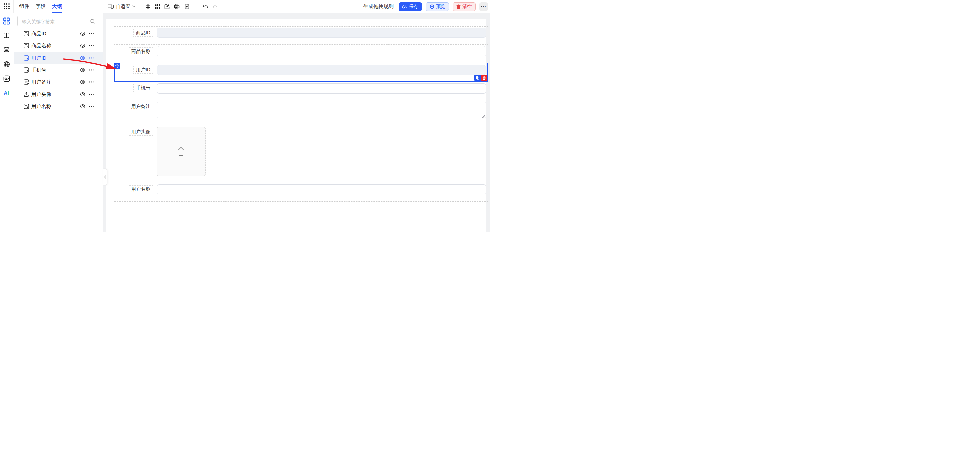  Describe the element at coordinates (7, 50) in the screenshot. I see `database-icon` at that location.